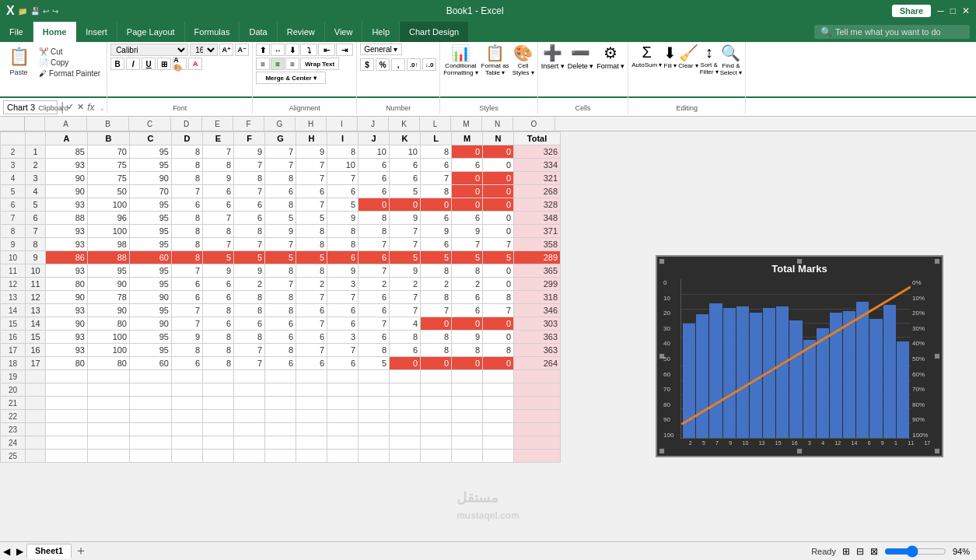 Image resolution: width=976 pixels, height=560 pixels. I want to click on header-cell: D, so click(187, 138).